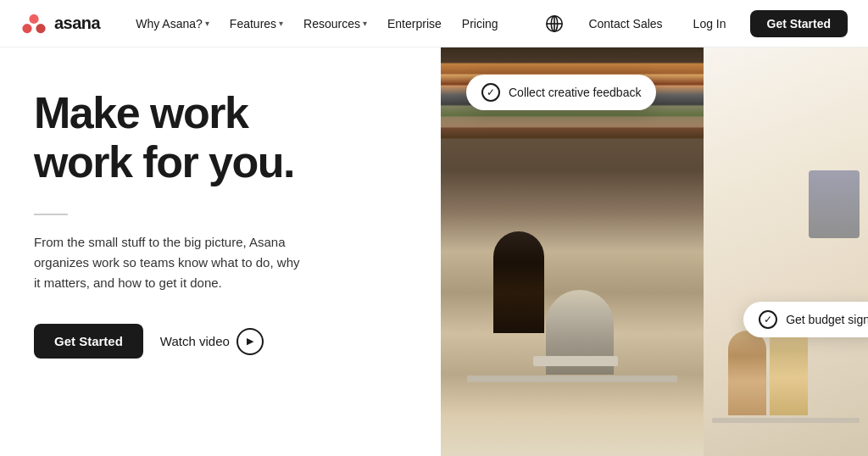 This screenshot has width=868, height=456. Describe the element at coordinates (572, 379) in the screenshot. I see `desk` at that location.